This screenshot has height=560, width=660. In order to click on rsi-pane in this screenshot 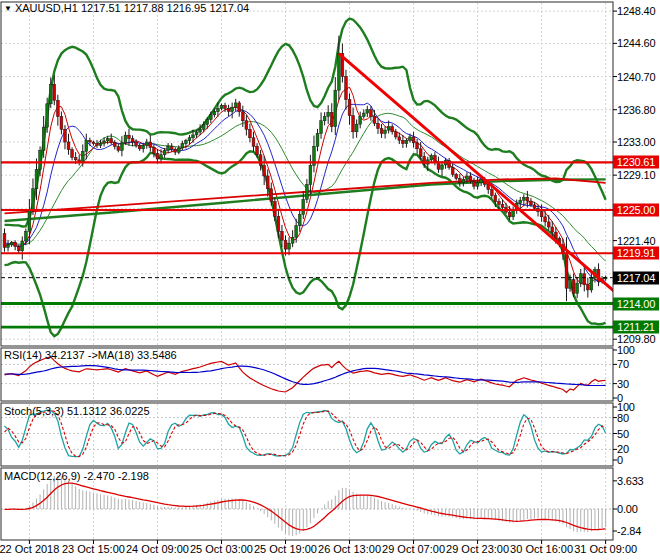, I will do `click(307, 375)`.